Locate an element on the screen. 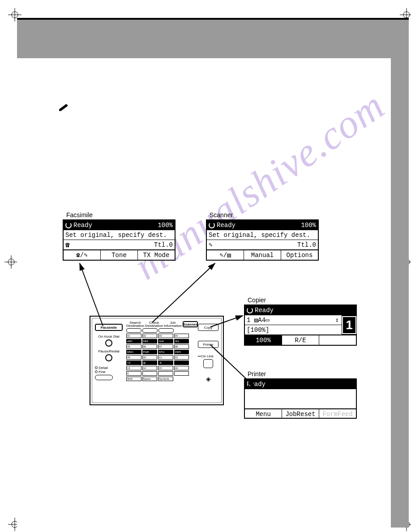 This screenshot has height=532, width=411. panel-quickdial-key: 13 is located at coordinates (134, 368).